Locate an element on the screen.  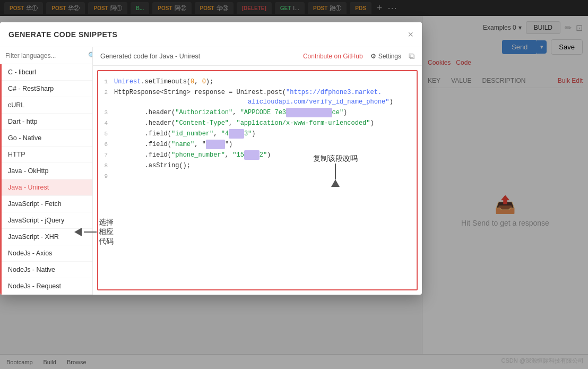
lang-item-go-native: Go - Native is located at coordinates (47, 138).